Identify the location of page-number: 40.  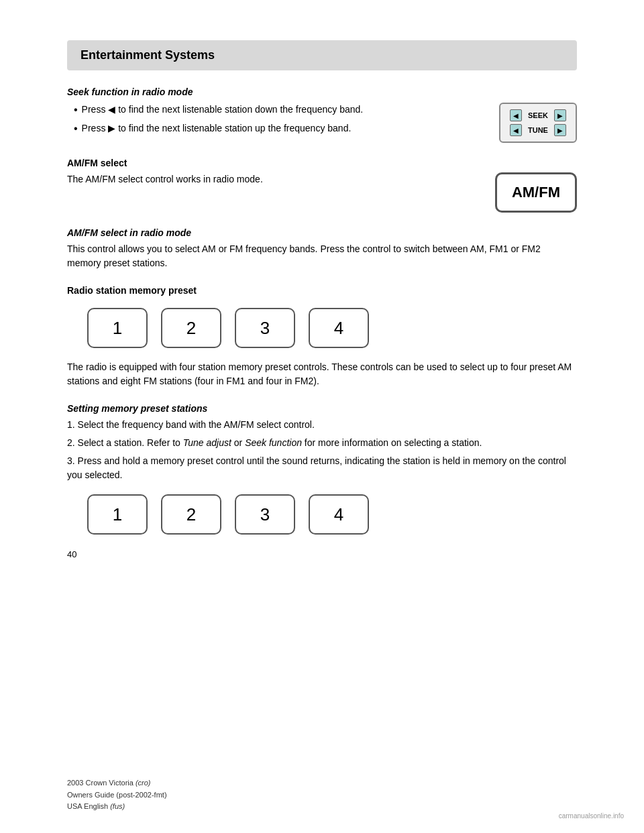
(322, 554).